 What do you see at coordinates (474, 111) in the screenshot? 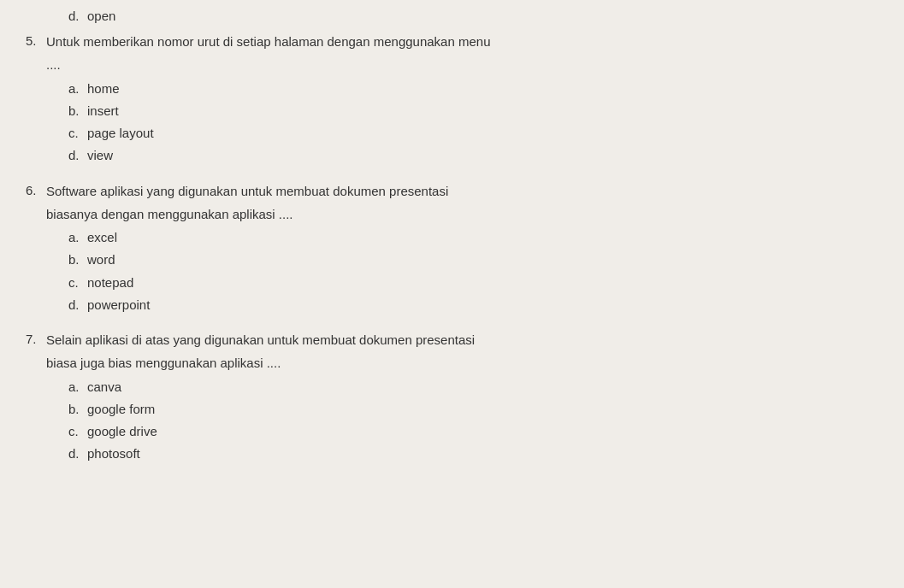
I see `option-item: b. insert` at bounding box center [474, 111].